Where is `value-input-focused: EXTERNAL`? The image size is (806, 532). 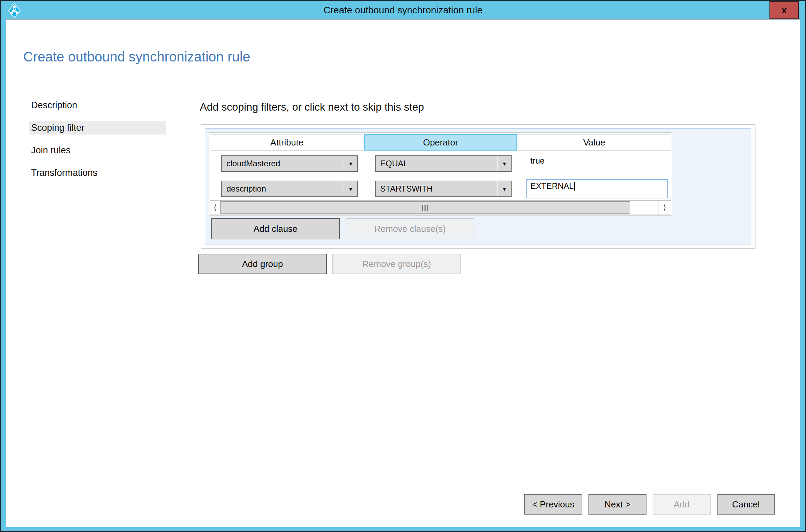 value-input-focused: EXTERNAL is located at coordinates (597, 189).